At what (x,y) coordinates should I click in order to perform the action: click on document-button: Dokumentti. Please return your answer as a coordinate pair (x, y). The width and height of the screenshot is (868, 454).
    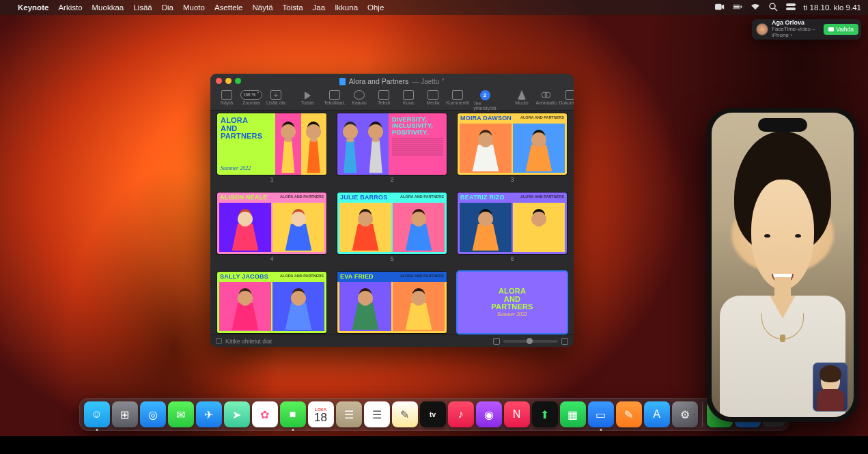
    Looking at the image, I should click on (567, 98).